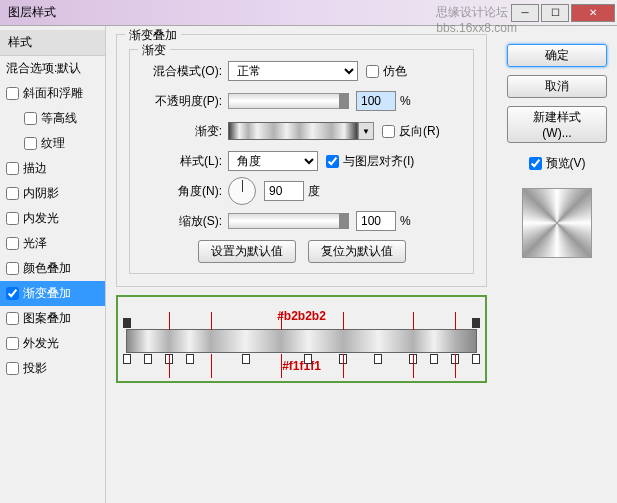 This screenshot has width=617, height=503. What do you see at coordinates (52, 68) in the screenshot?
I see `sidebar-blend-options: 混合选项:默认` at bounding box center [52, 68].